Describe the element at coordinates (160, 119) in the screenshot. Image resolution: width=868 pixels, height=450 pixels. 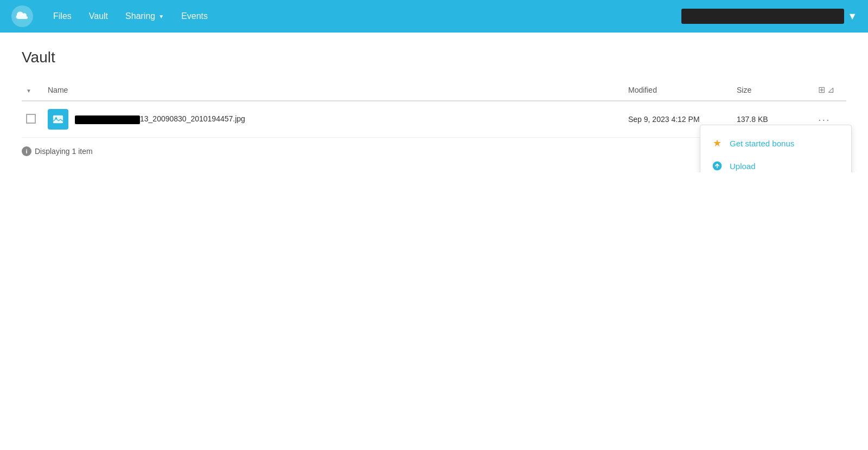
I see `file-name: 13_20090830_2010194457.jpg` at that location.